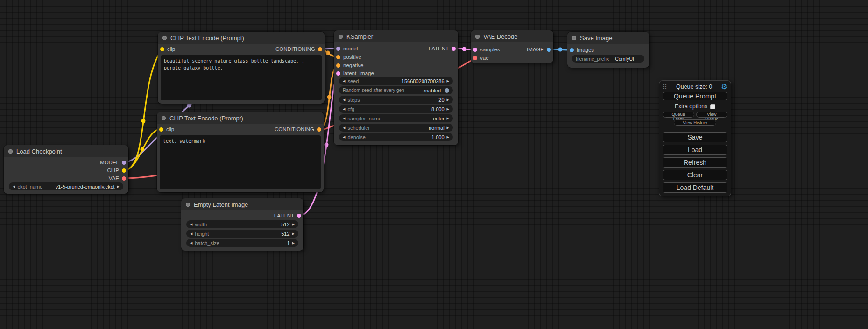 This screenshot has width=868, height=329. Describe the element at coordinates (447, 91) in the screenshot. I see `toggle-dot` at that location.